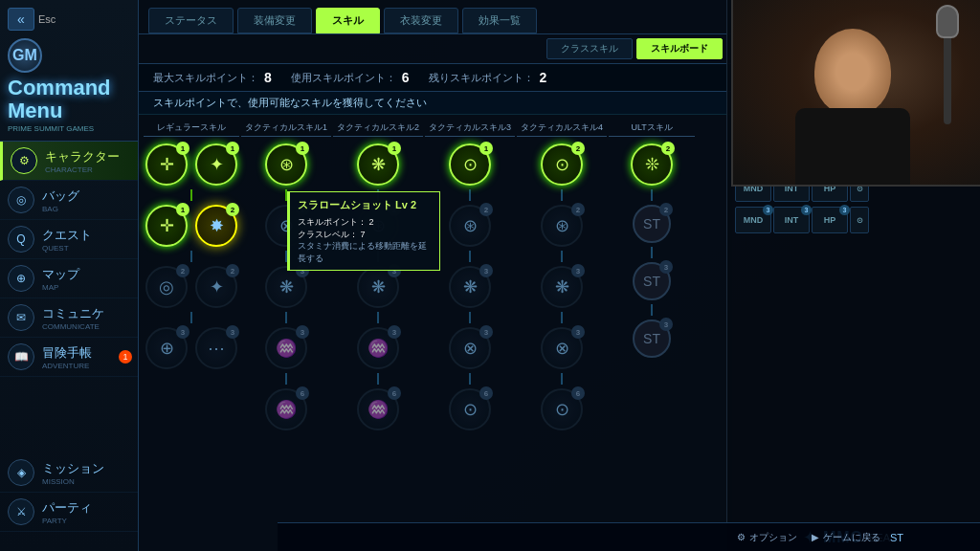 The width and height of the screenshot is (980, 551). I want to click on max-skill-value: 8, so click(268, 77).